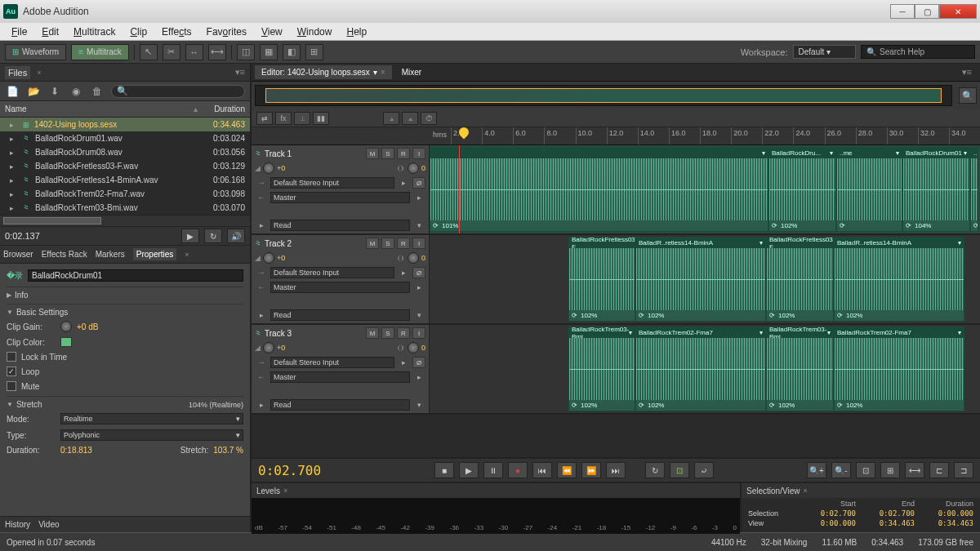 The height and width of the screenshot is (551, 980). Describe the element at coordinates (968, 96) in the screenshot. I see `zoom-icon: 🔍` at that location.